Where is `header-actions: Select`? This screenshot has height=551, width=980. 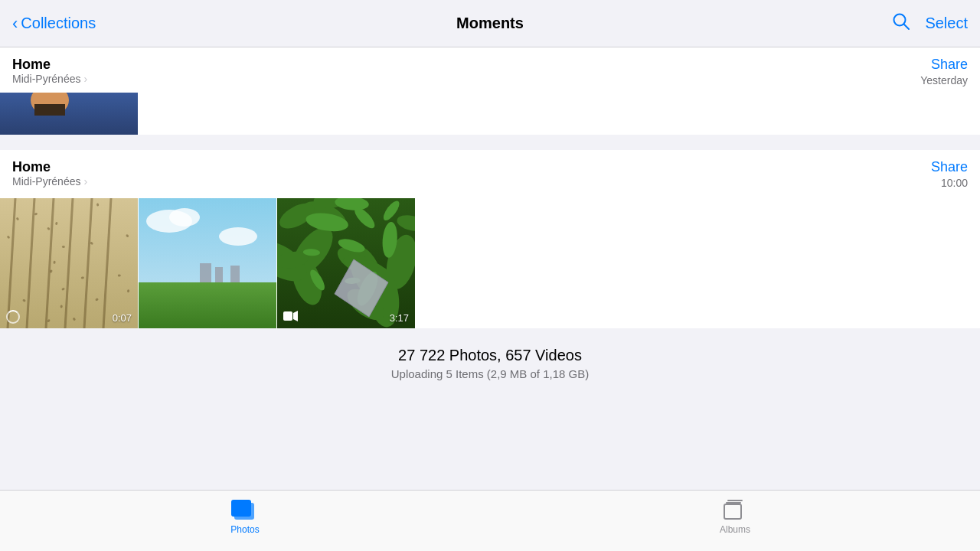 header-actions: Select is located at coordinates (929, 24).